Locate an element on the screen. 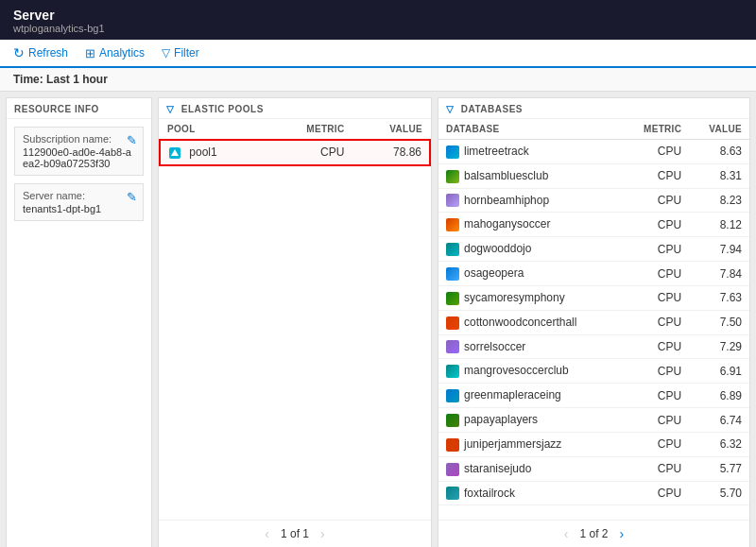 This screenshot has height=547, width=756. db-name-cell: papayaplayers is located at coordinates (530, 420).